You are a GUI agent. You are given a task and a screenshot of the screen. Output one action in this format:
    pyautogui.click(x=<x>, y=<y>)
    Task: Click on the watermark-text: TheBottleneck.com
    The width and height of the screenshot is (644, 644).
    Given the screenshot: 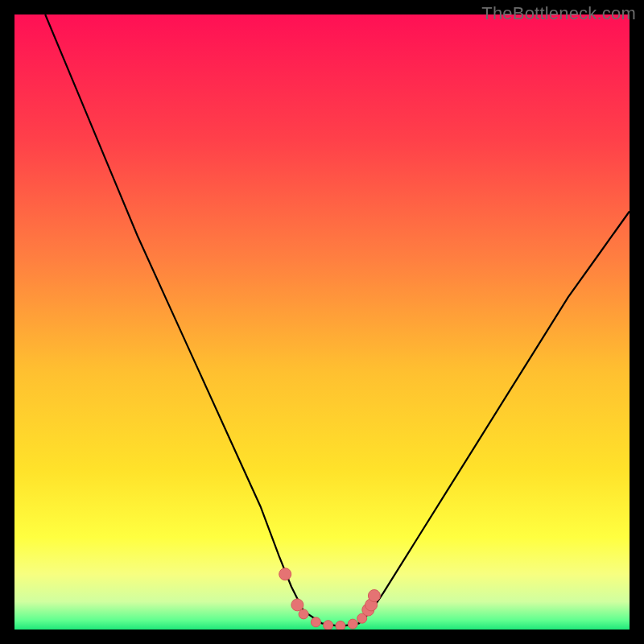 What is the action you would take?
    pyautogui.click(x=559, y=14)
    